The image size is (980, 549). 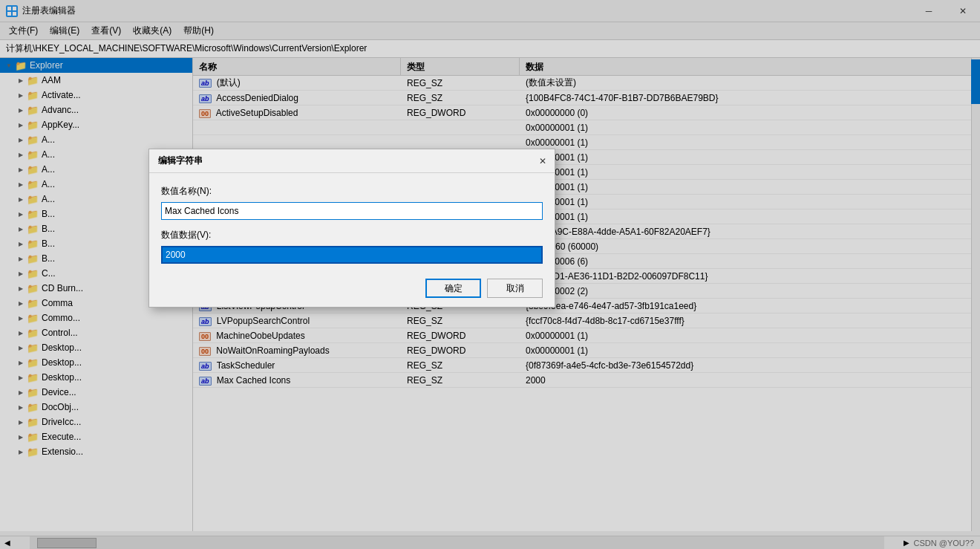 What do you see at coordinates (543, 161) in the screenshot?
I see `dialog-close-button: ✕` at bounding box center [543, 161].